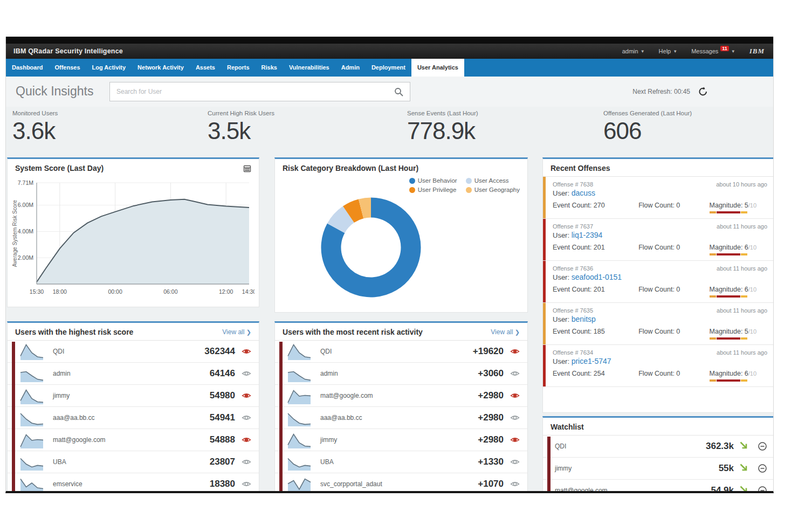 The width and height of the screenshot is (798, 532). I want to click on risk-score-value: +2980, so click(491, 396).